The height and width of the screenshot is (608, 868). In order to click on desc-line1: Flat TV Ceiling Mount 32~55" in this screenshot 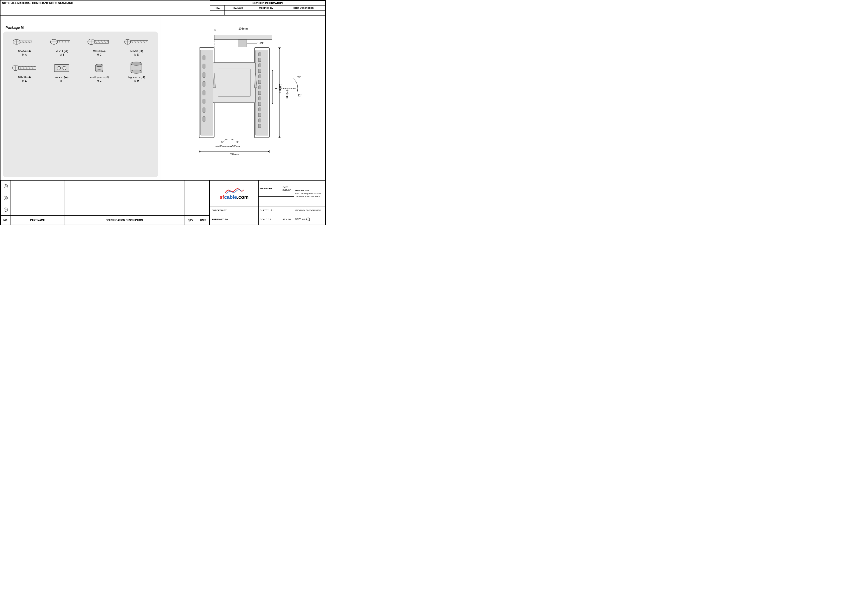, I will do `click(308, 193)`.